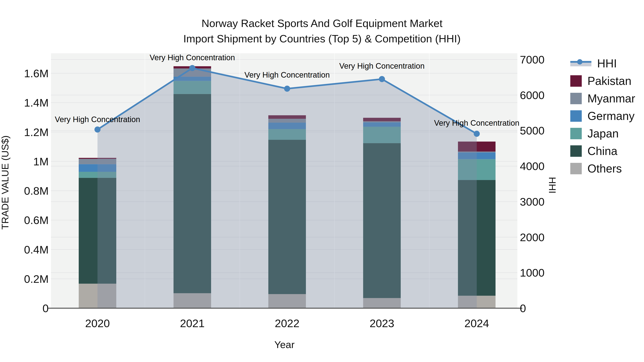 The height and width of the screenshot is (362, 644). Describe the element at coordinates (532, 166) in the screenshot. I see `y-right-tick: 4000` at that location.